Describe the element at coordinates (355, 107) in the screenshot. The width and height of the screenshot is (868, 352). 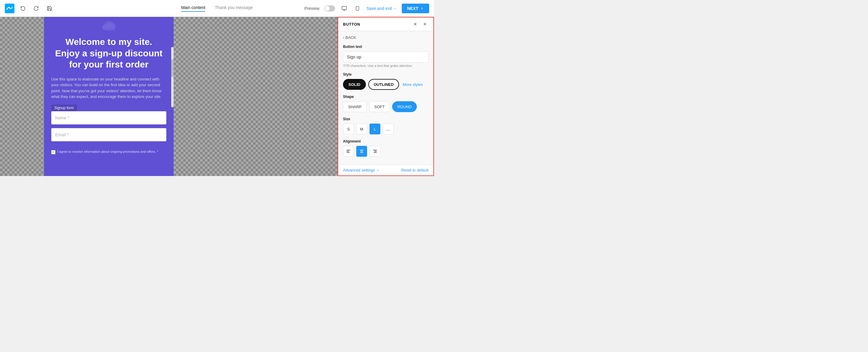
I see `shape-sharp-button: SHARP` at that location.